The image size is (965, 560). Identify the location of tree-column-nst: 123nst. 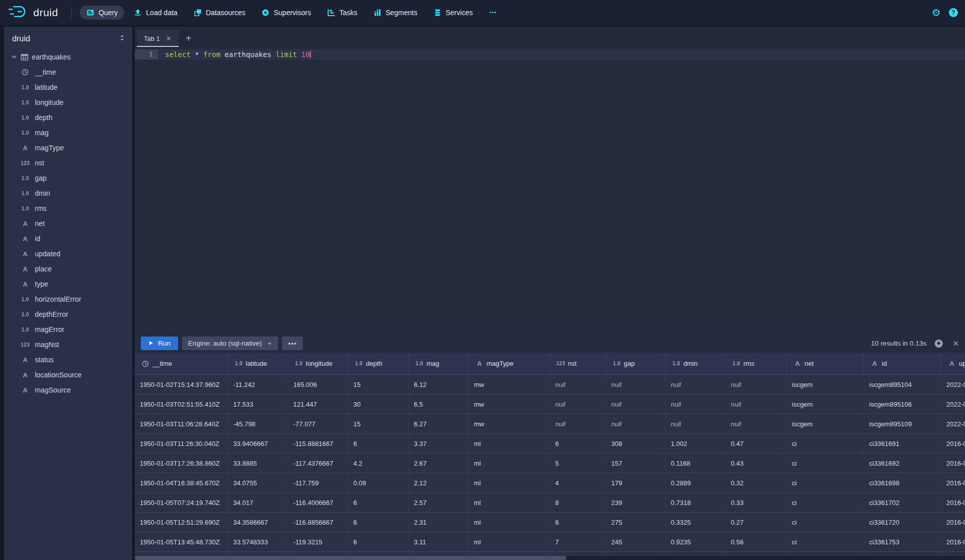
(68, 163).